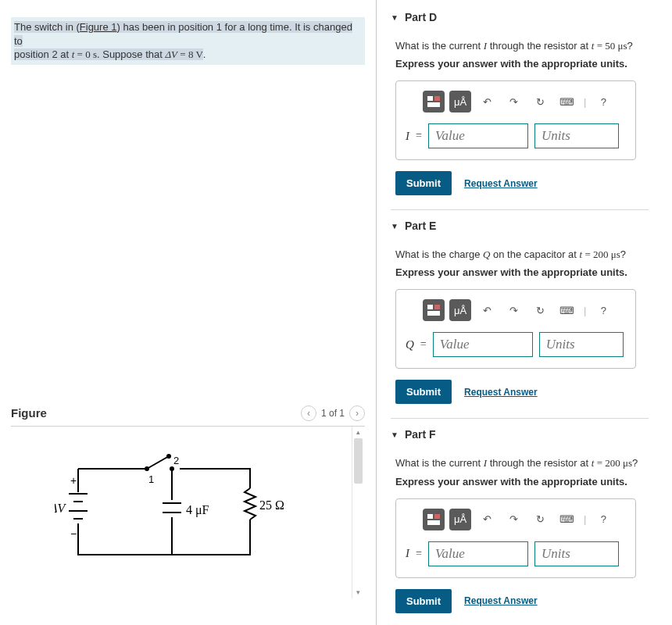 This screenshot has height=625, width=672. What do you see at coordinates (420, 226) in the screenshot?
I see `part-label: Part E` at bounding box center [420, 226].